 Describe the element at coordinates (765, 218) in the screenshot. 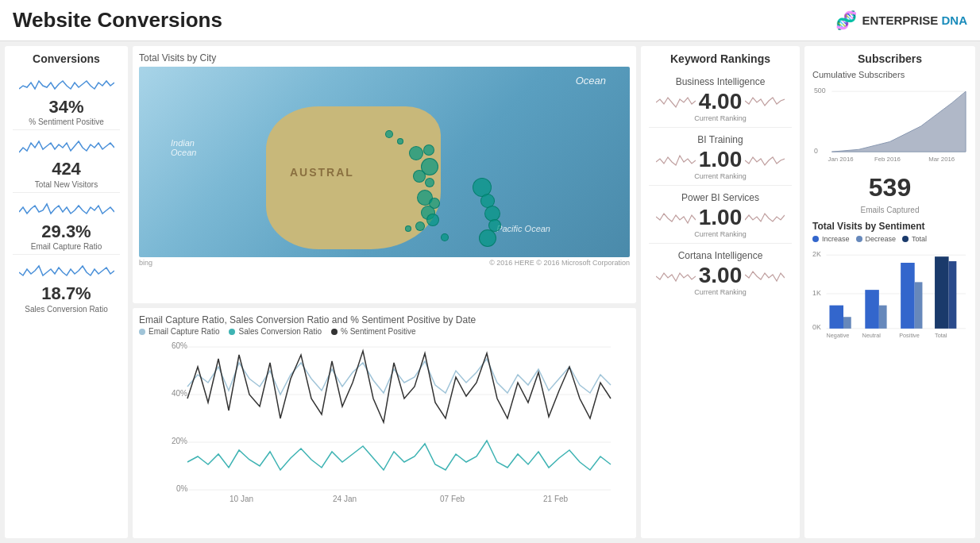

I see `keyword-powerbi-sparkline2` at that location.